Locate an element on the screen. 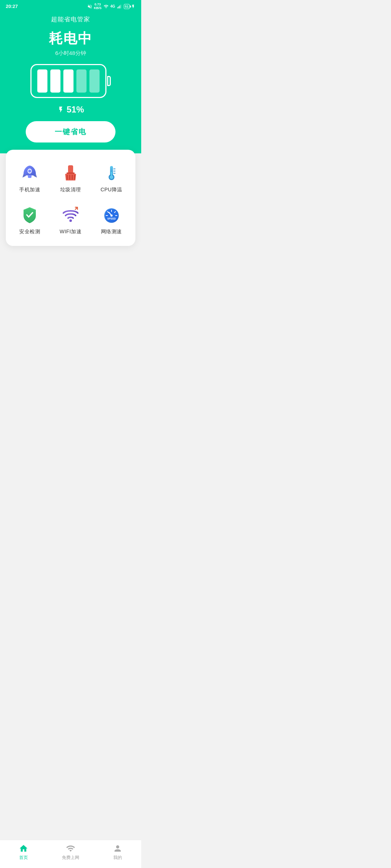  content-area is located at coordinates (71, 331).